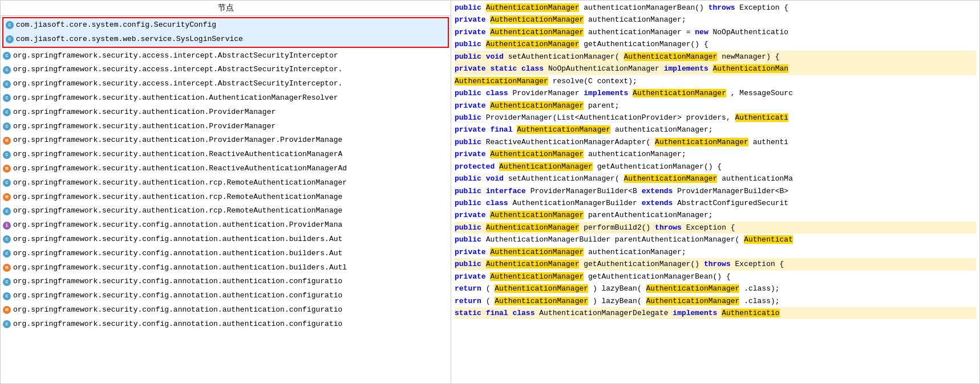 This screenshot has height=384, width=980. Describe the element at coordinates (715, 8) in the screenshot. I see `code-line: public AuthenticationManager authenticat…` at that location.